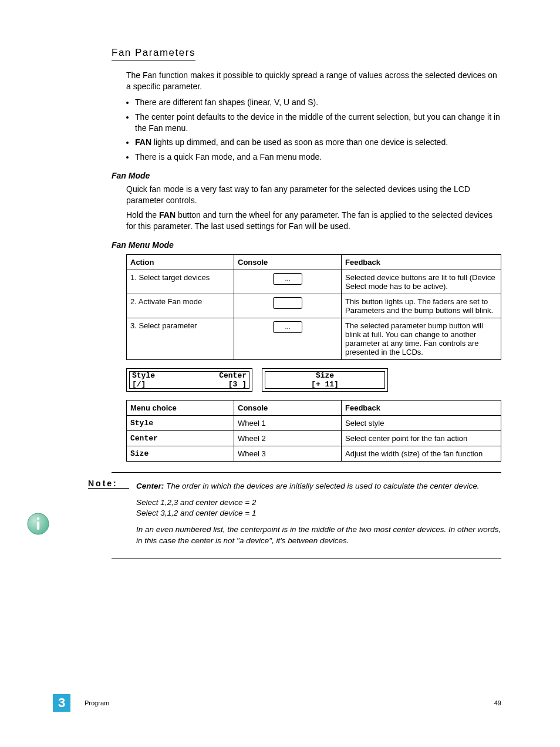 The width and height of the screenshot is (560, 747). What do you see at coordinates (150, 486) in the screenshot?
I see `note-center-bold: Center:` at bounding box center [150, 486].